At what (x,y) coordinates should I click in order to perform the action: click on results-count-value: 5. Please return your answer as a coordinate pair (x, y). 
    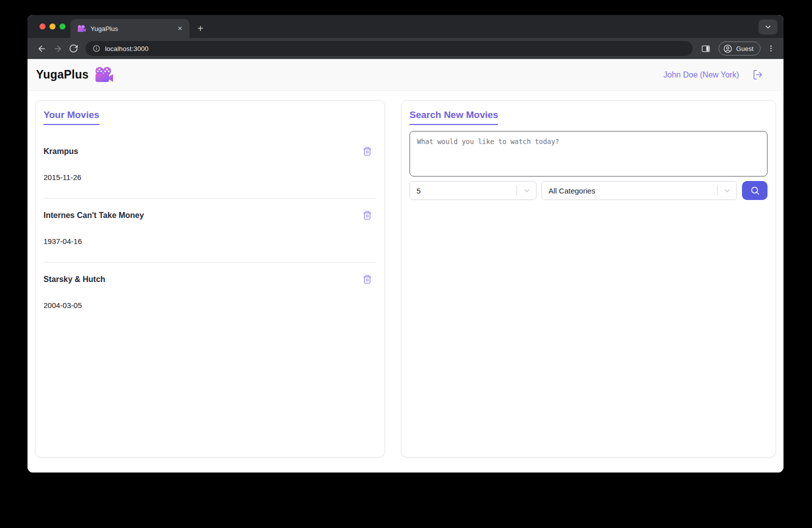
    Looking at the image, I should click on (466, 191).